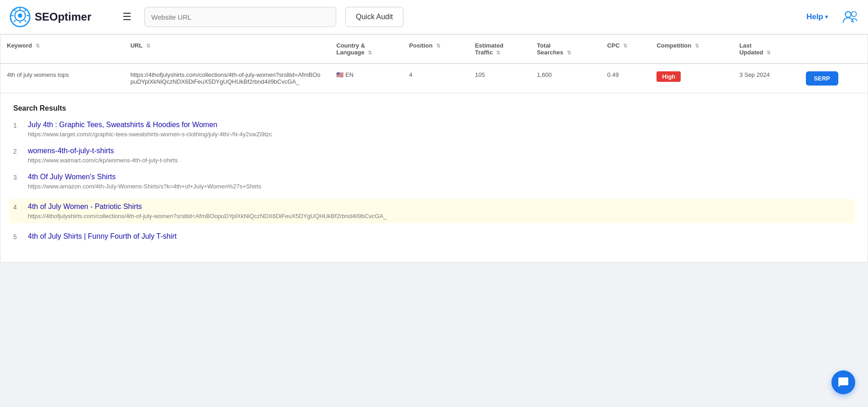  I want to click on result-url: https://www.walmart.com/c/kp/womens-4th-…, so click(103, 160).